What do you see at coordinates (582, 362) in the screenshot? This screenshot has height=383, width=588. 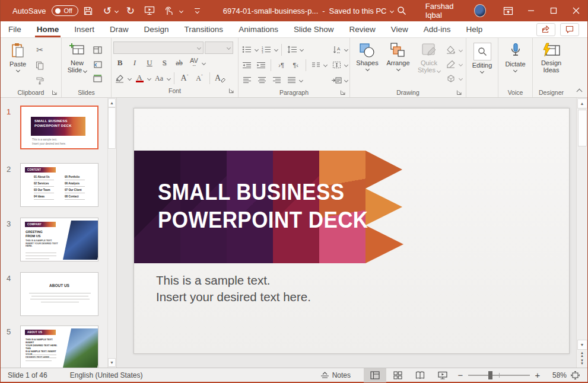 I see `next-slide-button: ▼▼` at bounding box center [582, 362].